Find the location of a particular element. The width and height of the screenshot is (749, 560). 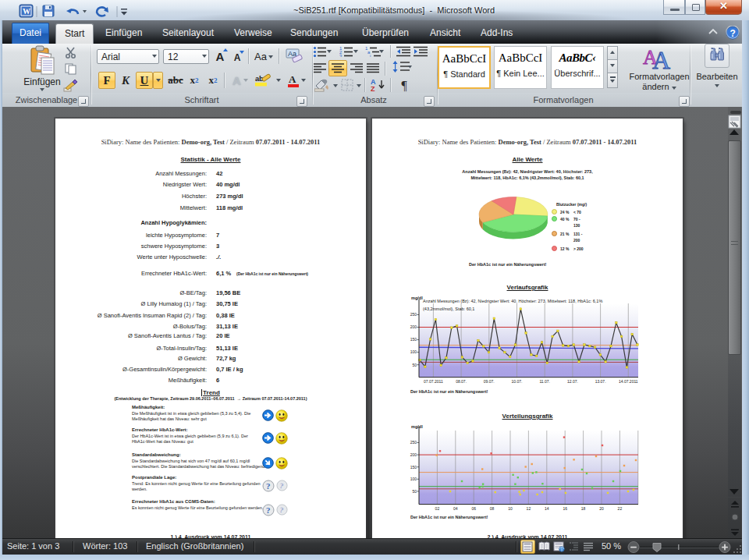

svg-text: 20 is located at coordinates (602, 509).